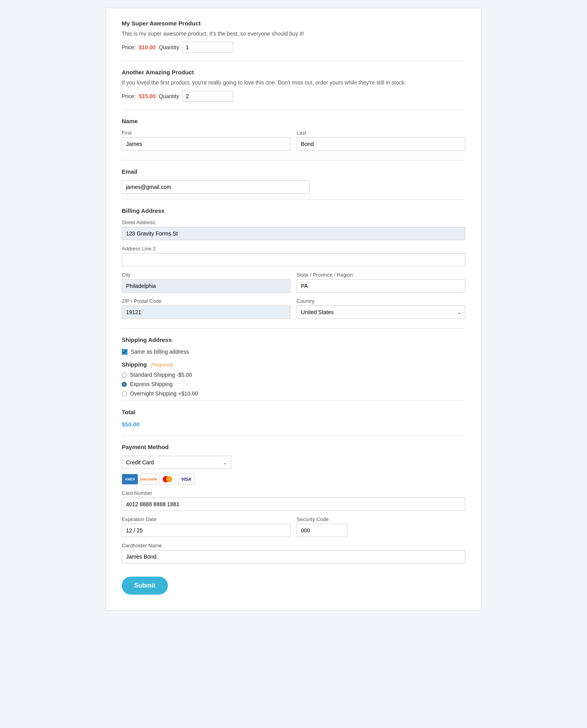 The image size is (587, 728). What do you see at coordinates (294, 47) in the screenshot?
I see `product-1-price-row: Price: $10.00 Quantity` at bounding box center [294, 47].